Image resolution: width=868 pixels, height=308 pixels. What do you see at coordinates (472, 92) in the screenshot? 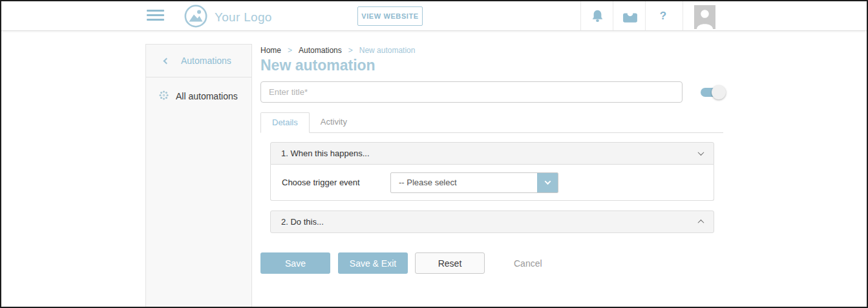
I see `title-input` at bounding box center [472, 92].